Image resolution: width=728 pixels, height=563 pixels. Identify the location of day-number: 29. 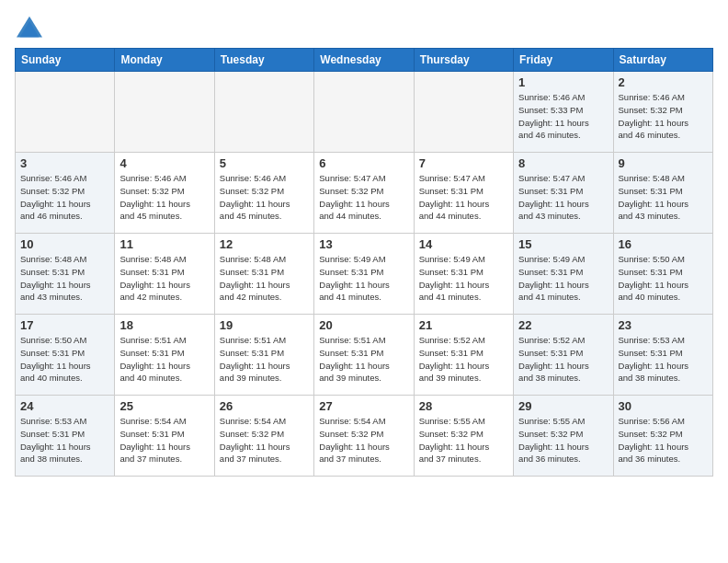
(563, 407).